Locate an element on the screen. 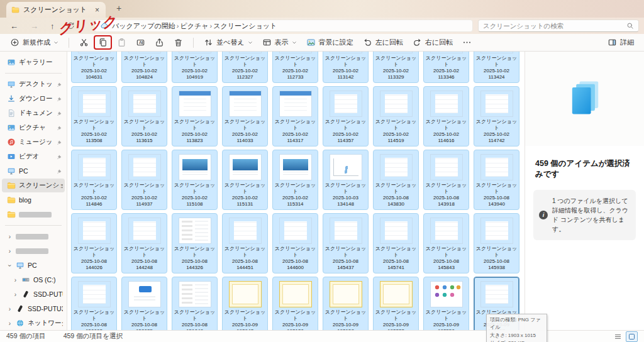 The image size is (644, 342). sidebar-item-pictures: ピクチャ is located at coordinates (33, 128).